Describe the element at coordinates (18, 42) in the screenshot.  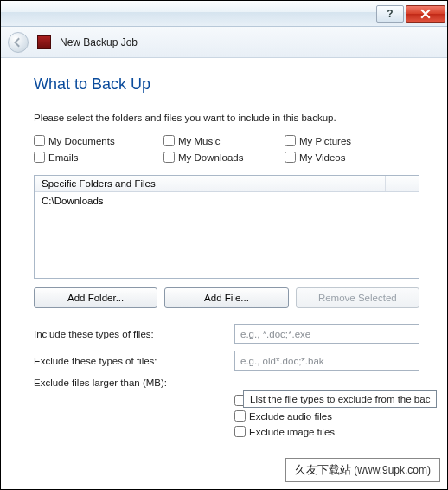
I see `back-button` at that location.